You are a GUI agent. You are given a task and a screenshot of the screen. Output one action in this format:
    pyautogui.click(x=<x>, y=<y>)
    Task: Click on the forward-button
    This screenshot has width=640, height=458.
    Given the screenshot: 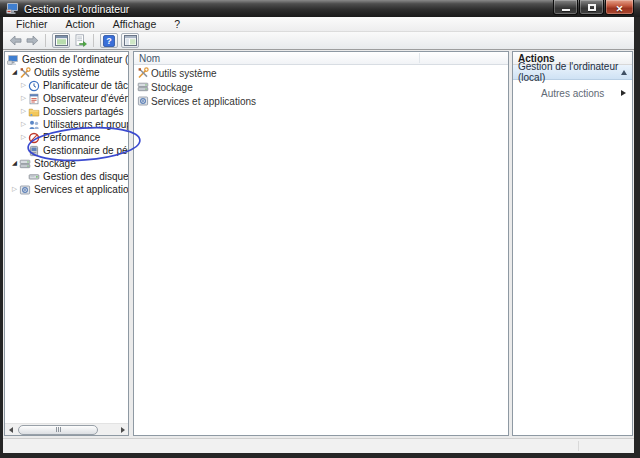 What is the action you would take?
    pyautogui.click(x=32, y=41)
    